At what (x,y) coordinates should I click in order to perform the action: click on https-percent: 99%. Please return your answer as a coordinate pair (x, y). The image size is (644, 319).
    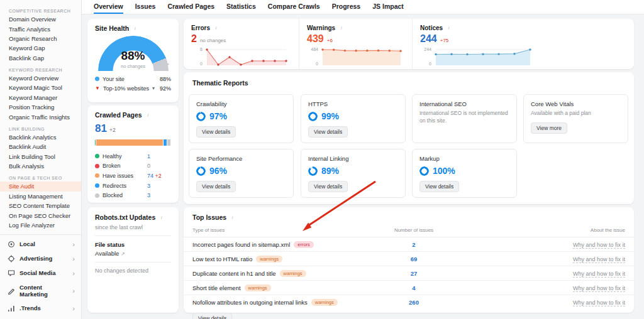
    Looking at the image, I should click on (330, 116).